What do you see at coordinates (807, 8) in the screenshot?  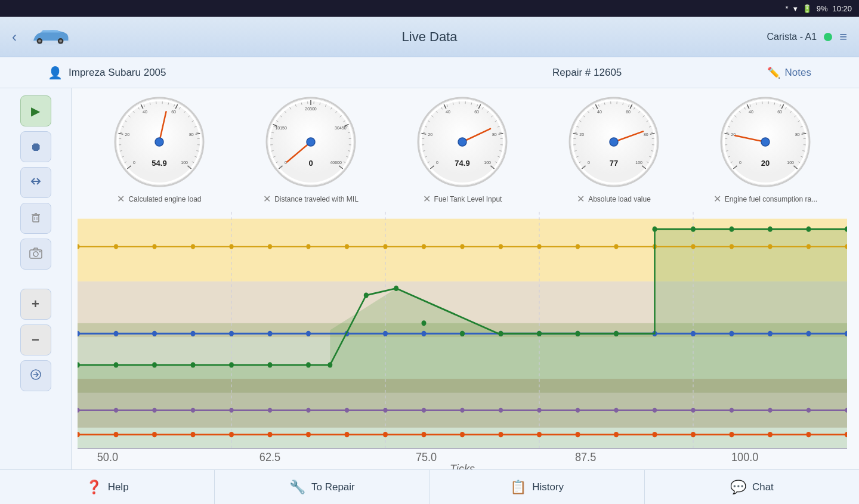 I see `battery-icon: 🔋` at bounding box center [807, 8].